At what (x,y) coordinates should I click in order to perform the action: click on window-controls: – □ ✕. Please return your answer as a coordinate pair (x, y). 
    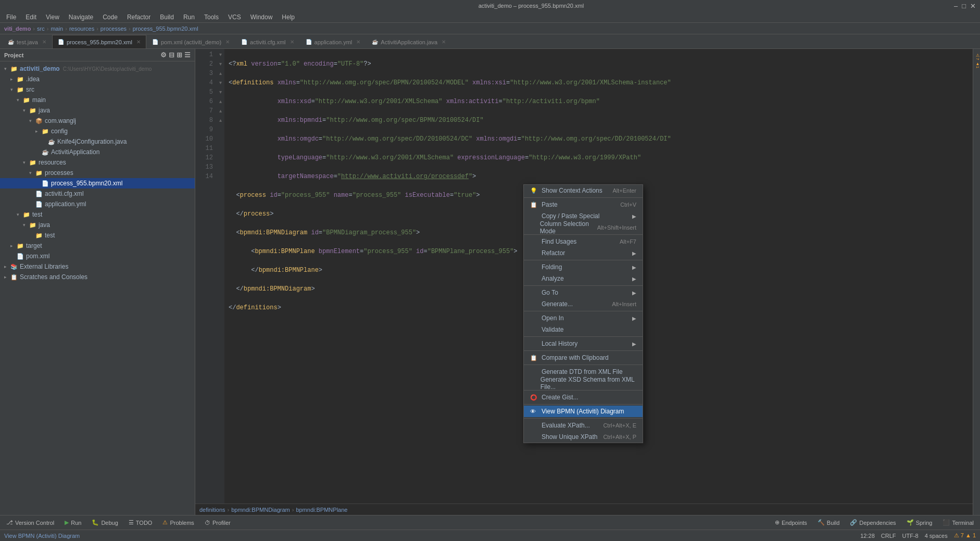
    Looking at the image, I should click on (965, 6).